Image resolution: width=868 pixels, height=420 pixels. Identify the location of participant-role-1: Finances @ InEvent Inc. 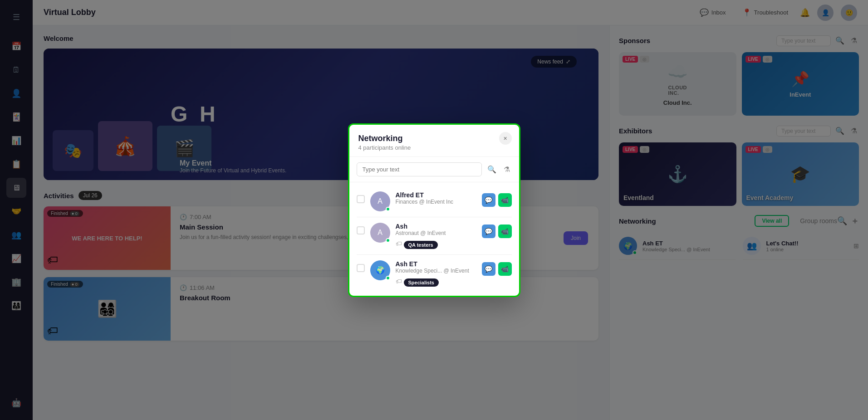
(436, 202).